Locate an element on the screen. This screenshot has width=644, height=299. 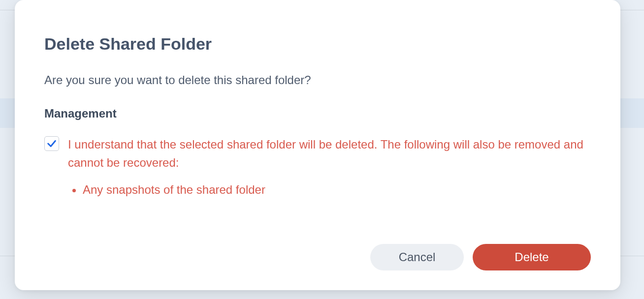
check-icon is located at coordinates (52, 144).